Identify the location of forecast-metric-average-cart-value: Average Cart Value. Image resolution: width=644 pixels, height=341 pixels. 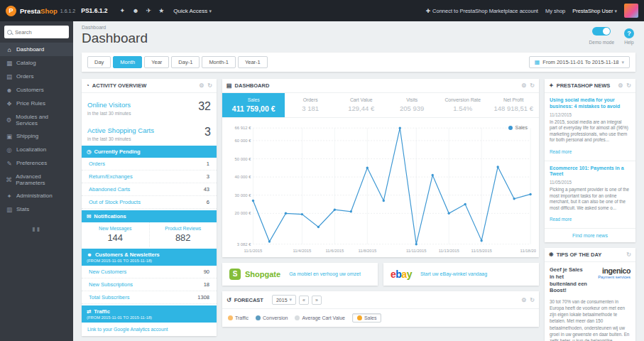
(320, 318).